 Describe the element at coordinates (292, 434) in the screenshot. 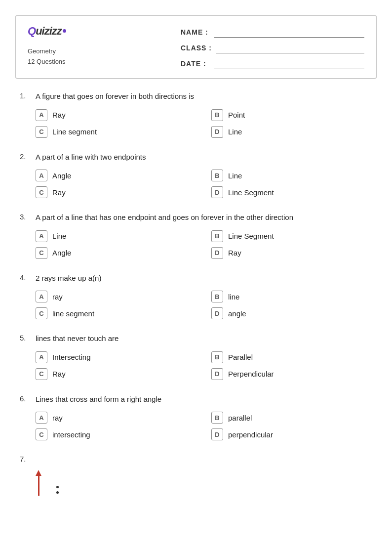

I see `option-6d: D perpendicular` at that location.